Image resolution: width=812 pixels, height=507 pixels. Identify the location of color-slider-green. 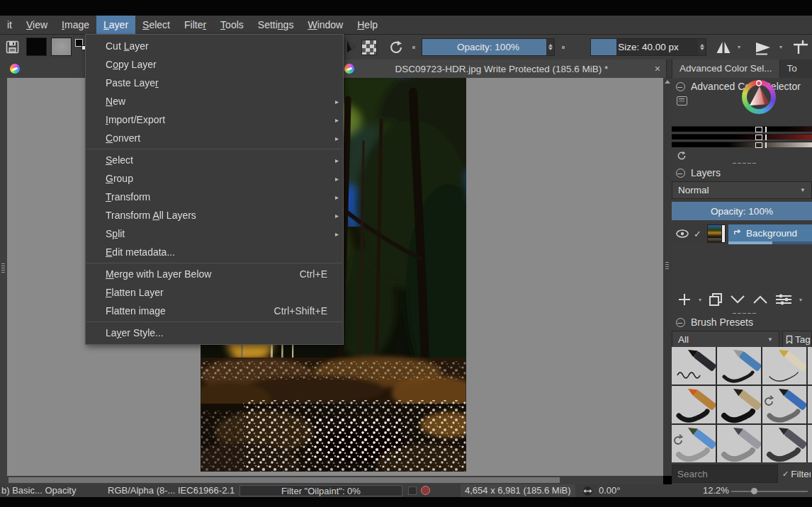
(742, 137).